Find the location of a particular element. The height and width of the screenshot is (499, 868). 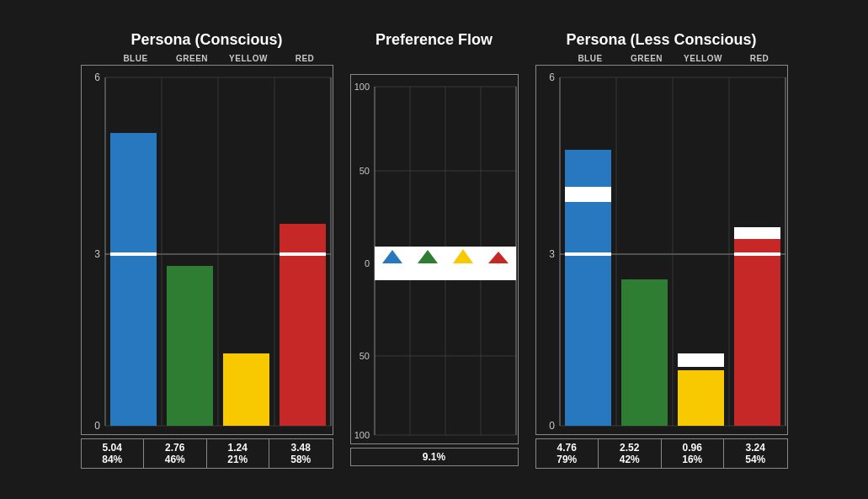

right-stats-row: 4.76 79% 2.52 42% 0.96 16% 3.24 54% is located at coordinates (662, 454).